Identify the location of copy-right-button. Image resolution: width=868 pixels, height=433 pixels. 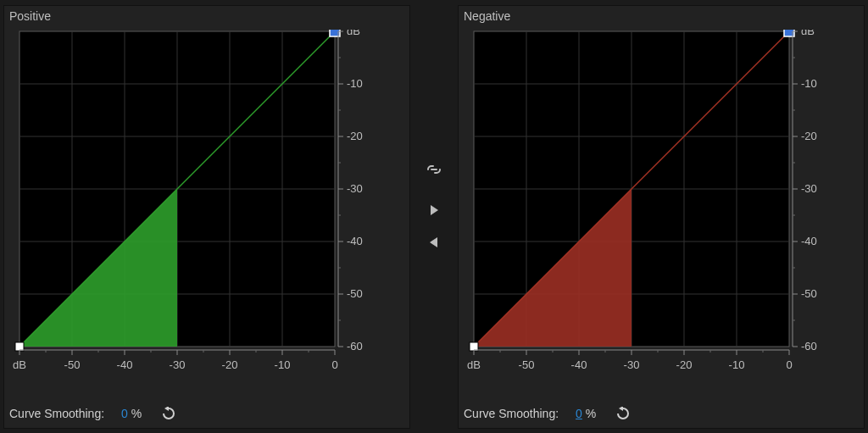
(434, 210).